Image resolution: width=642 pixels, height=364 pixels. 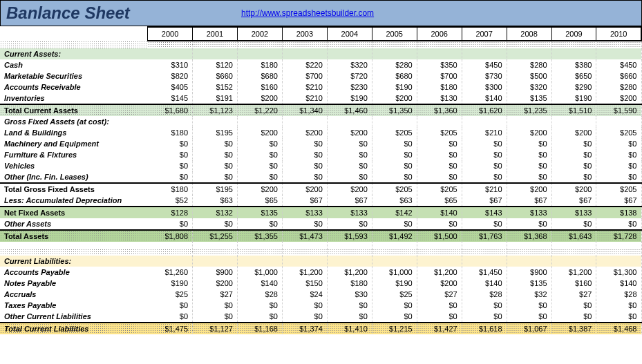 I want to click on cell: $1,123, so click(x=216, y=111).